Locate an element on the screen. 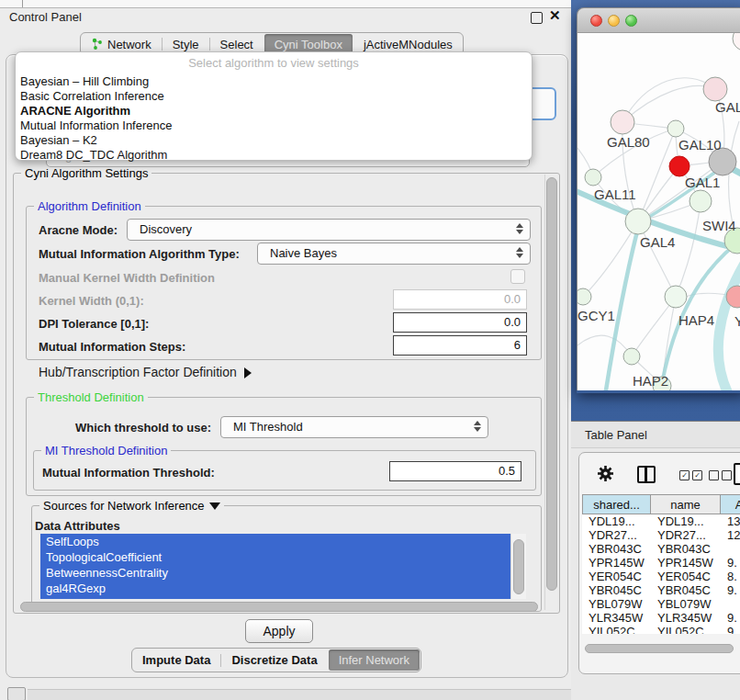 Image resolution: width=740 pixels, height=700 pixels. apply-button: Apply is located at coordinates (279, 631).